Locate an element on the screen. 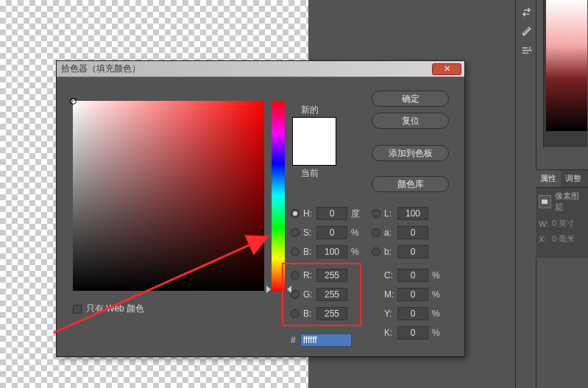 This screenshot has height=388, width=588. color-picker-cursor is located at coordinates (74, 102).